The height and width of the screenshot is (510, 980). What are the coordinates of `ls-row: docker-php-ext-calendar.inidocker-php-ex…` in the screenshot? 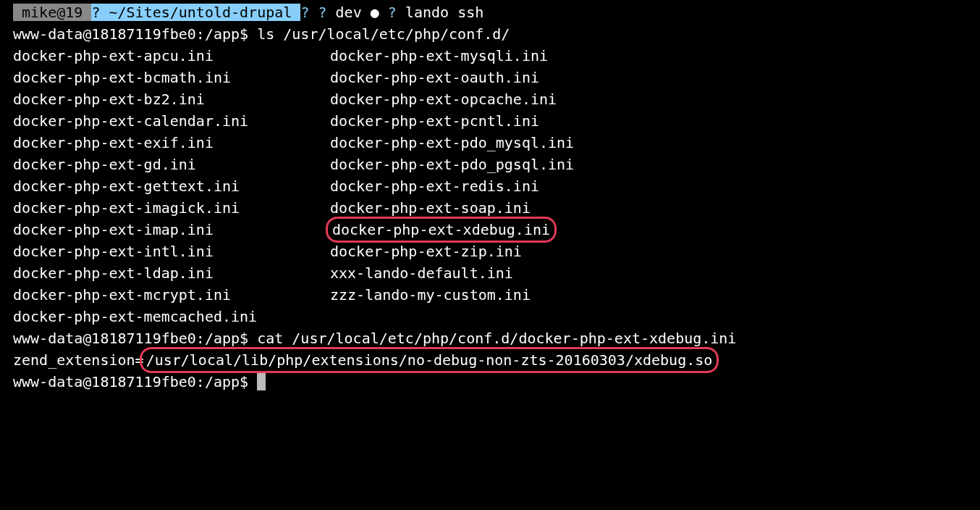 It's located at (490, 121).